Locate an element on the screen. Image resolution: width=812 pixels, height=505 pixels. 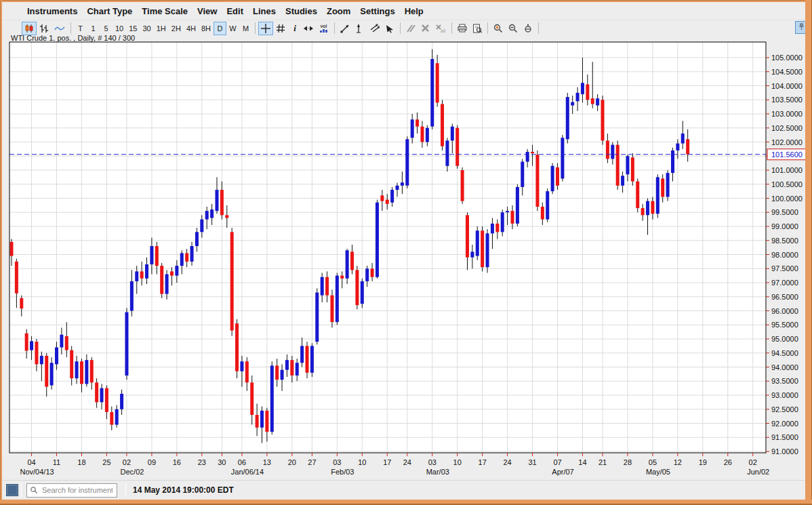
svg-text: 103.0000 is located at coordinates (787, 114).